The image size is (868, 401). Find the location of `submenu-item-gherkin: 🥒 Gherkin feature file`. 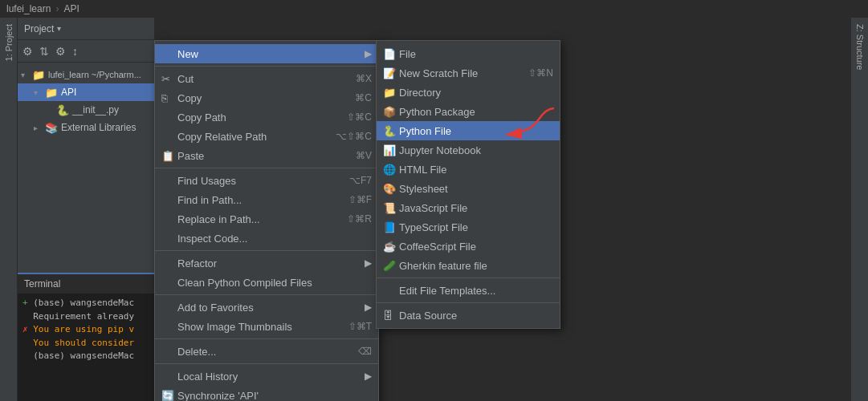

submenu-item-gherkin: 🥒 Gherkin feature file is located at coordinates (468, 265).